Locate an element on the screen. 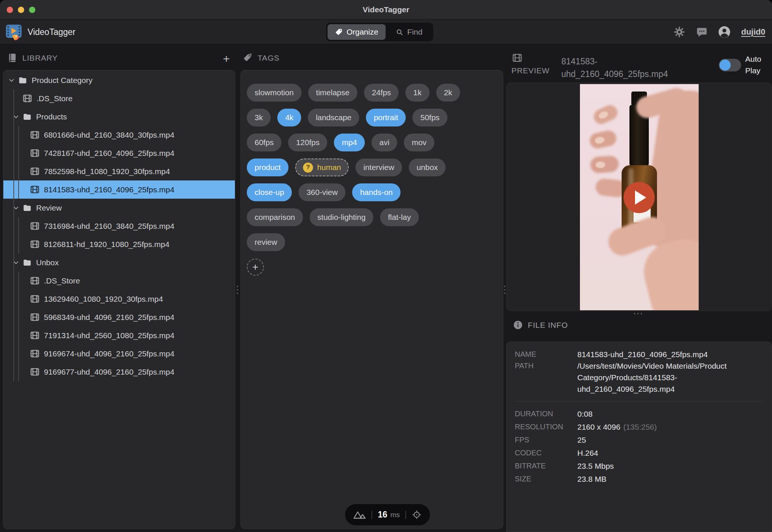  tag-pill-60fps: 60fps is located at coordinates (264, 142).